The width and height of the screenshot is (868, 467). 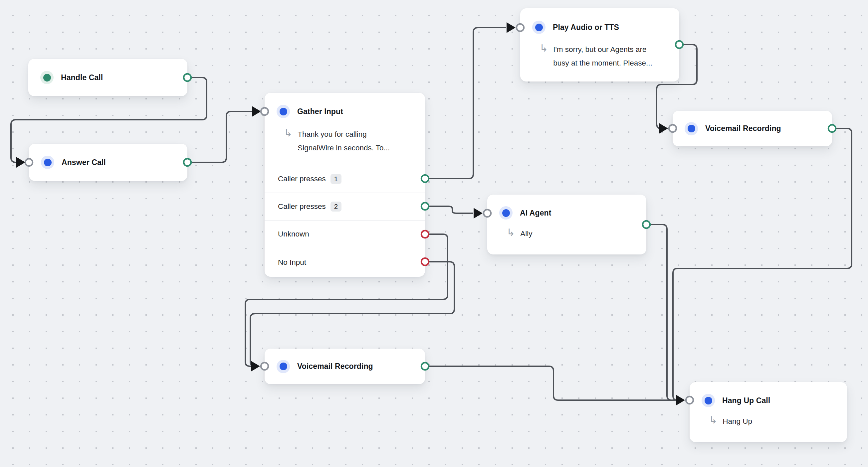 What do you see at coordinates (336, 207) in the screenshot?
I see `key-badge: 2` at bounding box center [336, 207].